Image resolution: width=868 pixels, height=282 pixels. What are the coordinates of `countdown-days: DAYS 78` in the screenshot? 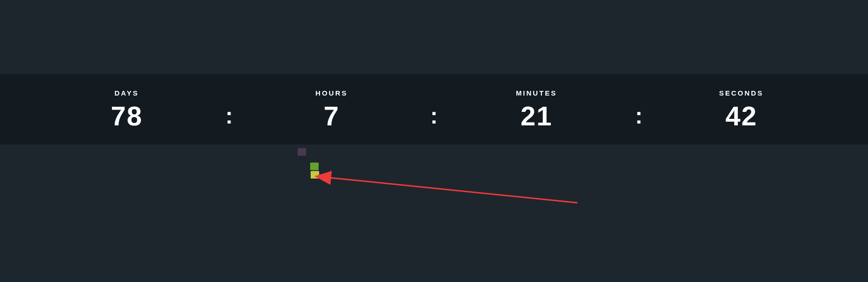 It's located at (127, 109).